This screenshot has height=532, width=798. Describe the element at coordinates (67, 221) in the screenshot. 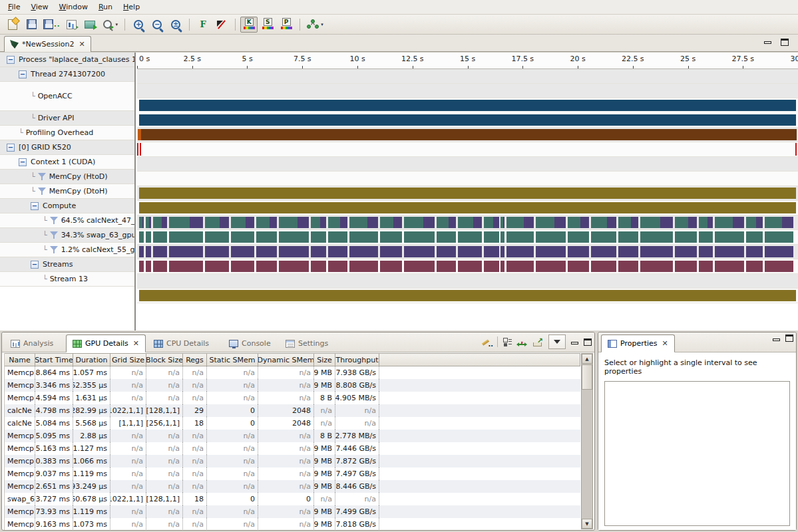

I see `tree-row-64-5-calcnext-47: └64.5% calcNext_47_...` at that location.